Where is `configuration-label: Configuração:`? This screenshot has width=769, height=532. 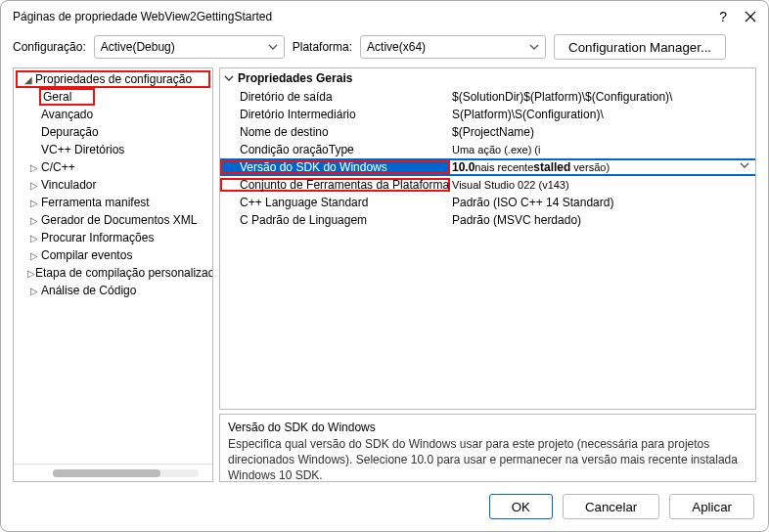
configuration-label: Configuração: is located at coordinates (49, 47).